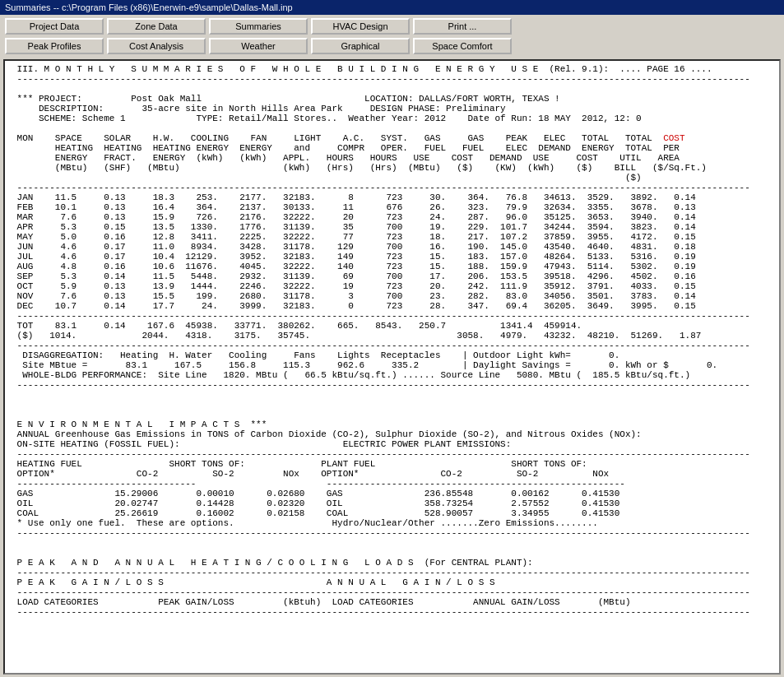 The height and width of the screenshot is (677, 784). What do you see at coordinates (156, 46) in the screenshot?
I see `cost-analysis-button: Cost Analysis` at bounding box center [156, 46].